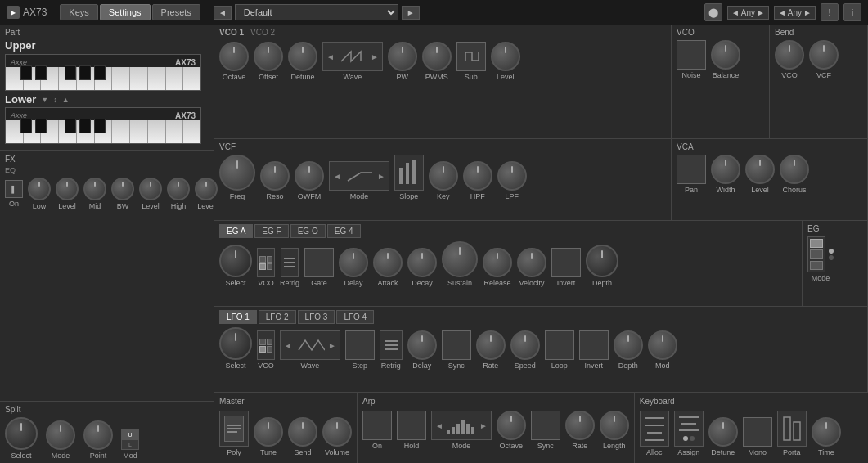 This screenshot has width=868, height=463. I want to click on vca-width-knob, so click(726, 169).